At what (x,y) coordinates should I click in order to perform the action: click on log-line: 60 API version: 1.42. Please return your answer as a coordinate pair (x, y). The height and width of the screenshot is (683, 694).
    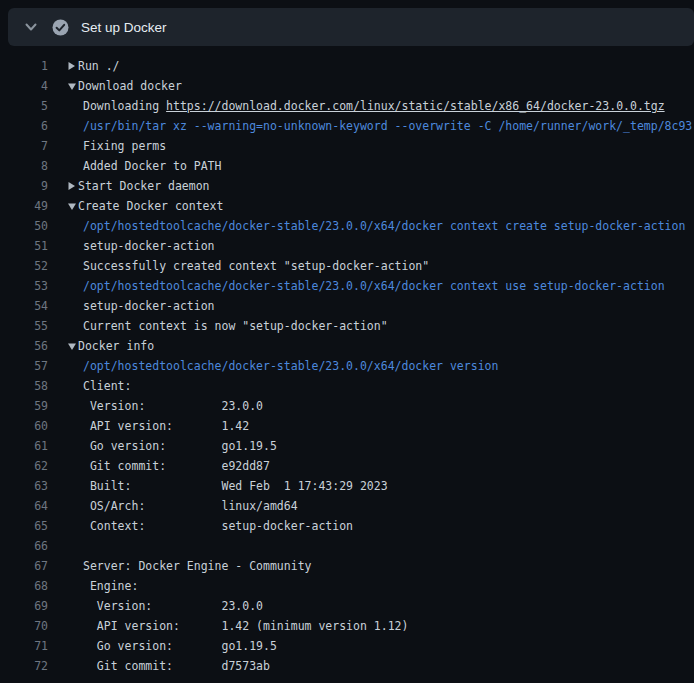
    Looking at the image, I should click on (347, 426).